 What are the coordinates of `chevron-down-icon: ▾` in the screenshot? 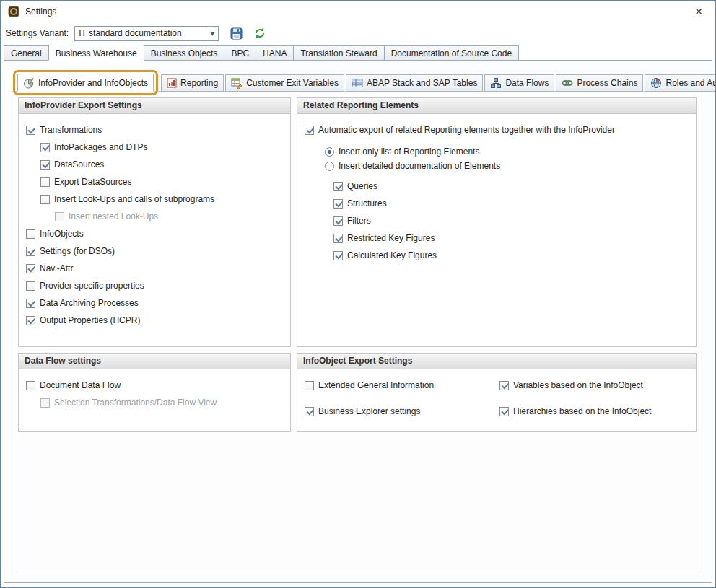 It's located at (212, 33).